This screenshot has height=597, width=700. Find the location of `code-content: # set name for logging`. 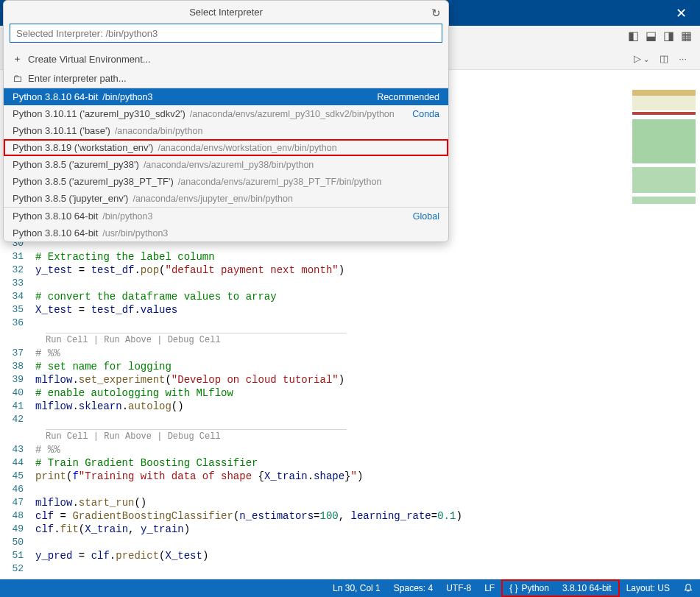

code-content: # set name for logging is located at coordinates (368, 367).